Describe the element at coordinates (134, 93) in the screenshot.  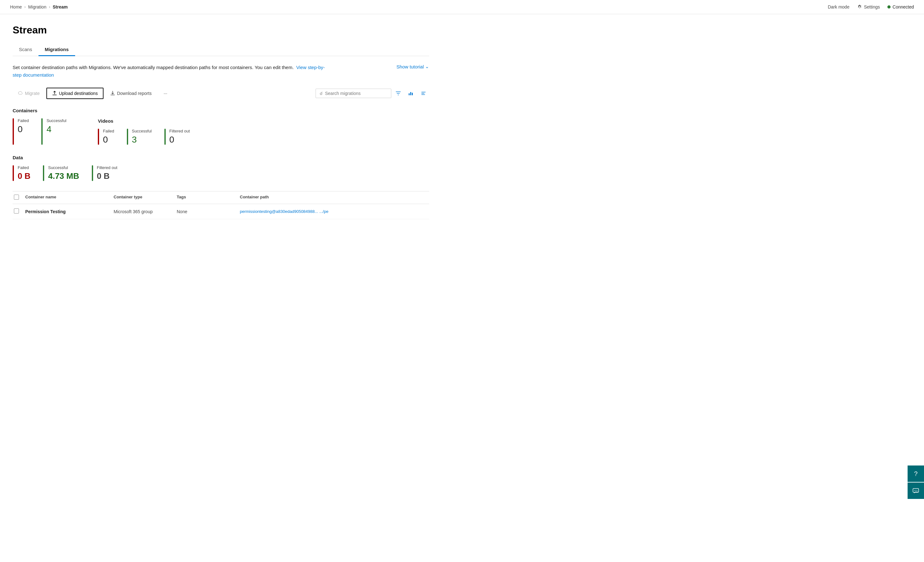
I see `download-reports-label: Download reports` at that location.